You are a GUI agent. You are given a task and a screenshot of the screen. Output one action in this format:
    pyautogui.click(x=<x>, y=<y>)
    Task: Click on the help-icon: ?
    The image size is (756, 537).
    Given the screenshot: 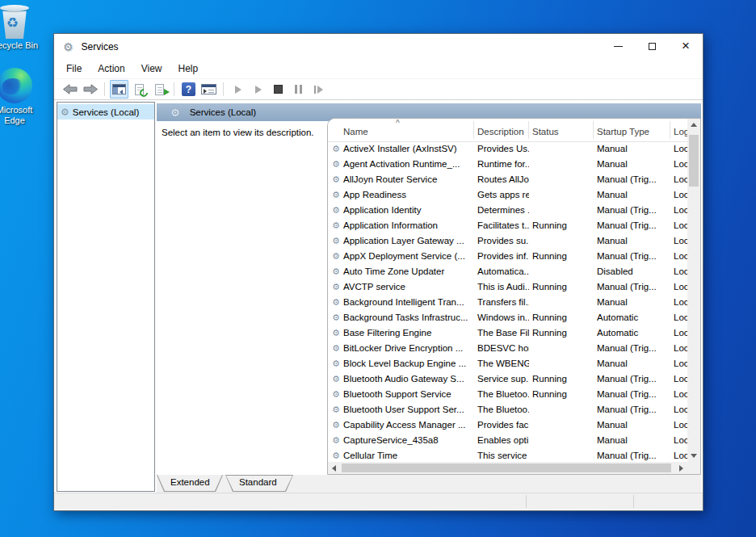 What is the action you would take?
    pyautogui.click(x=189, y=89)
    